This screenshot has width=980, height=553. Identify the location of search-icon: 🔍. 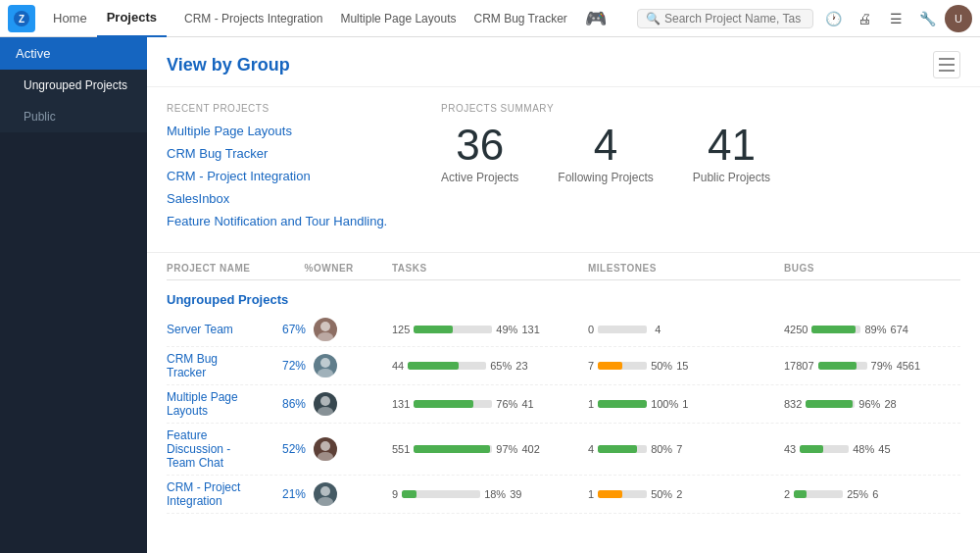
(653, 19).